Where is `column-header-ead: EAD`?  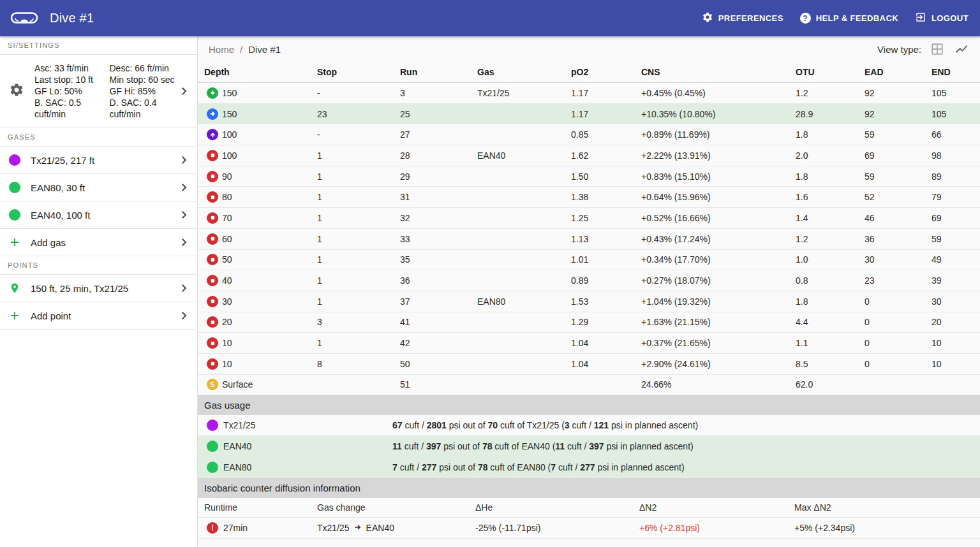
column-header-ead: EAD is located at coordinates (898, 72).